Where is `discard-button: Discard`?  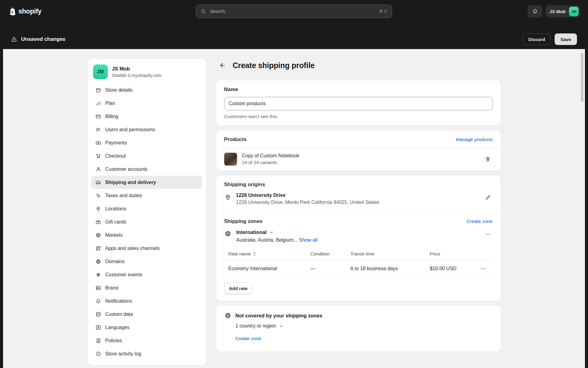 discard-button: Discard is located at coordinates (537, 39).